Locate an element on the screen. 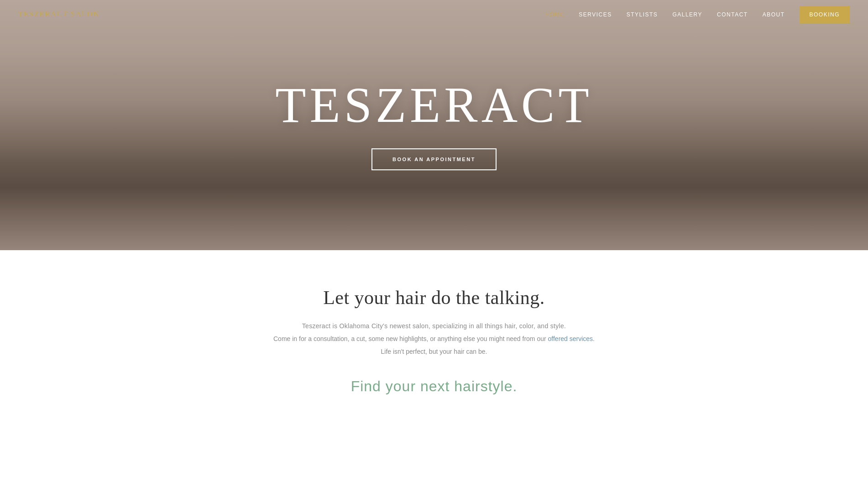 The image size is (868, 488). book-appointment-button: BOOK AN APPOINTMENT is located at coordinates (434, 159).